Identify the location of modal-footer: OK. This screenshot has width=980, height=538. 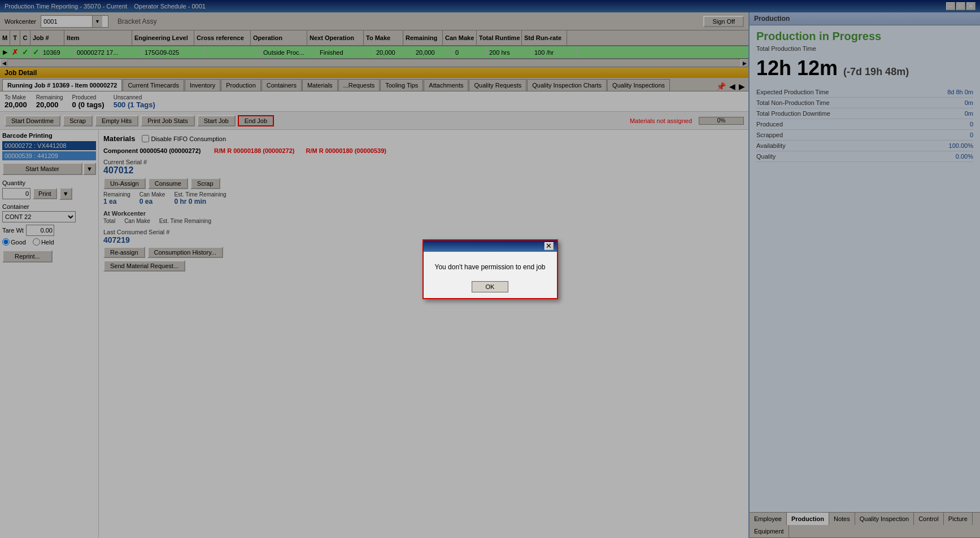
(490, 288).